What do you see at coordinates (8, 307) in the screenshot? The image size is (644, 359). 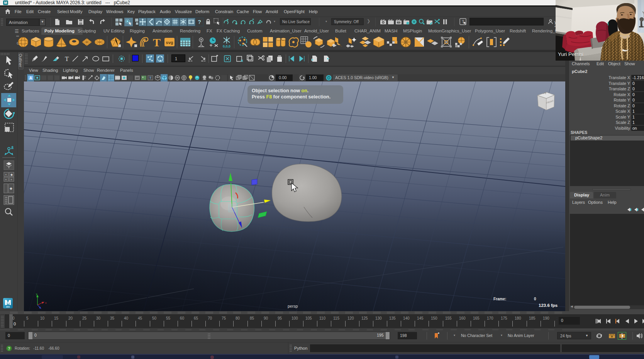 I see `svg-text: AYA` at bounding box center [8, 307].